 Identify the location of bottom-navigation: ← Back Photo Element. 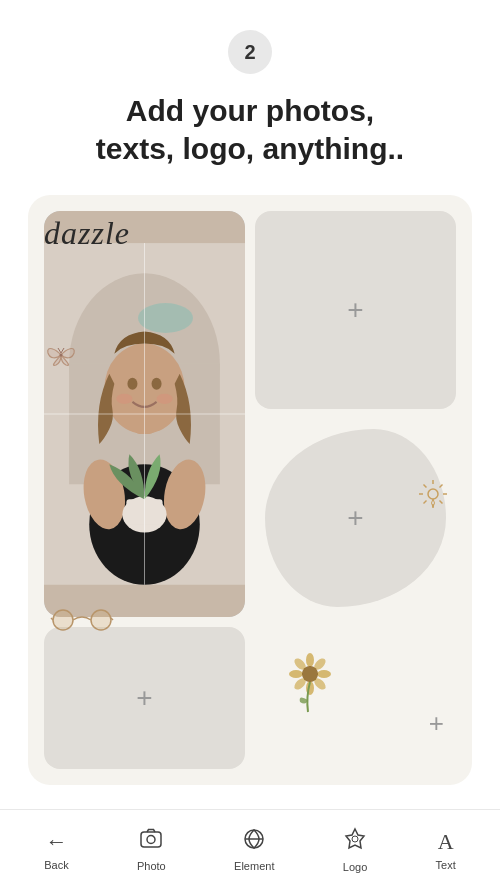
(250, 849).